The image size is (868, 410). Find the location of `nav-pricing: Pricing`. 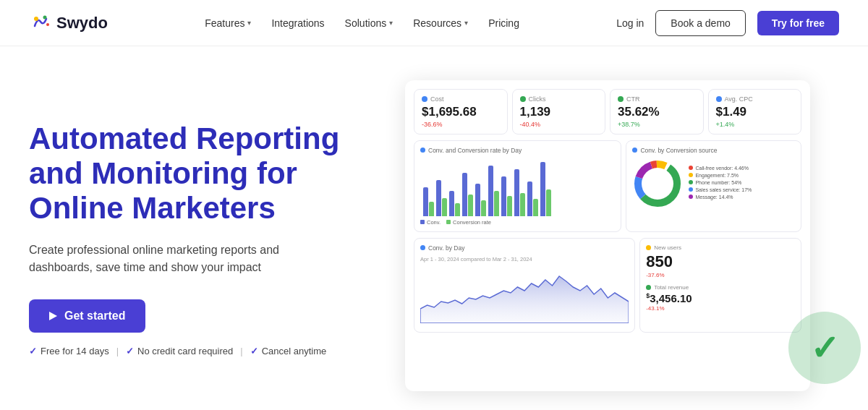

nav-pricing: Pricing is located at coordinates (503, 23).